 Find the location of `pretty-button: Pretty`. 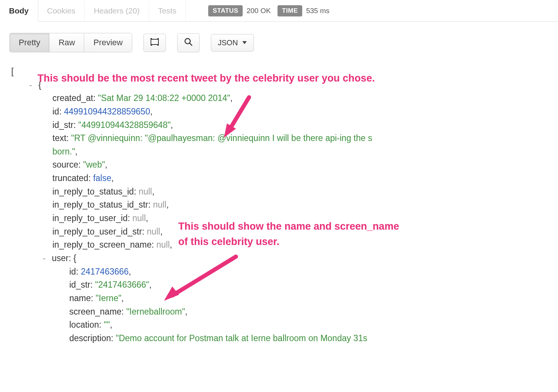

pretty-button: Pretty is located at coordinates (30, 43).